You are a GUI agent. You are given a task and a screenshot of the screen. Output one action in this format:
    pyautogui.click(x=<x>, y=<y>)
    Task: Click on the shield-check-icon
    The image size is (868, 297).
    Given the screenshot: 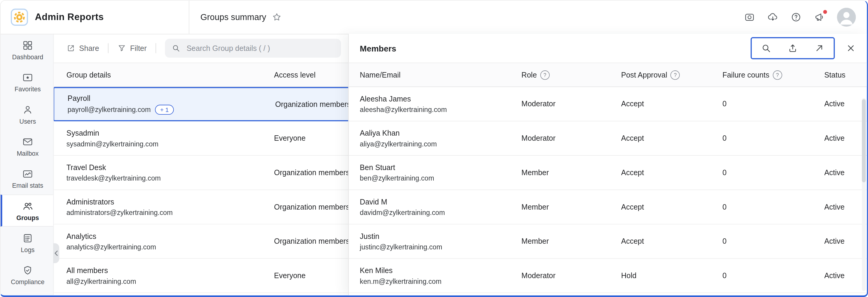 What is the action you would take?
    pyautogui.click(x=28, y=270)
    